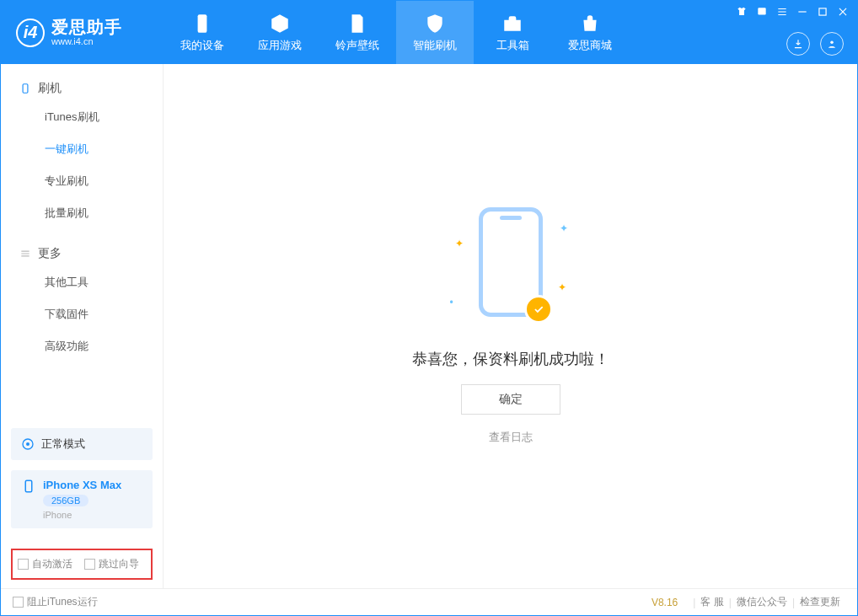 The image size is (858, 616). Describe the element at coordinates (87, 41) in the screenshot. I see `app-site: www.i4.cn` at that location.